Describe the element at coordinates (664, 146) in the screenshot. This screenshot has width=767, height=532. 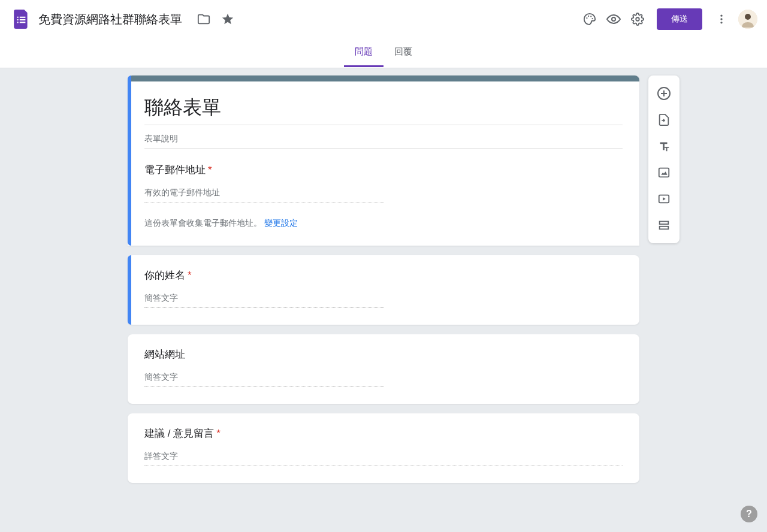
I see `add-title-icon` at that location.